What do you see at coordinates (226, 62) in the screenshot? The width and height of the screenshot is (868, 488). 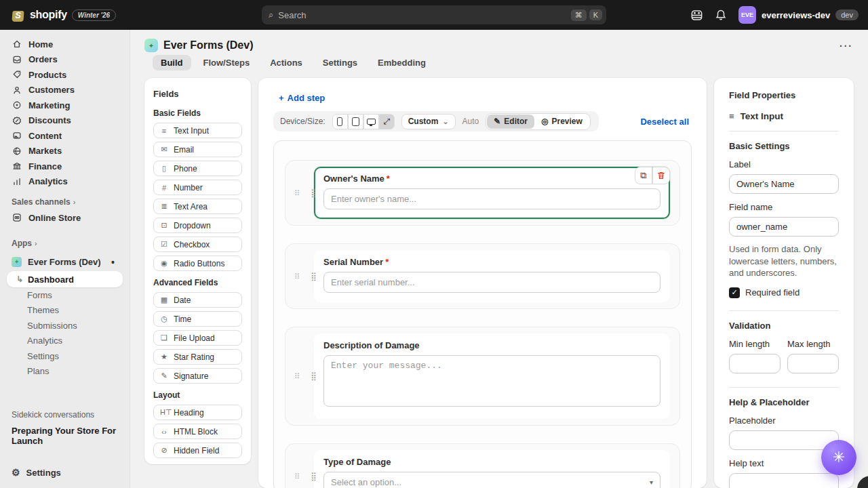 I see `tab-flow-steps: Flow/Steps` at bounding box center [226, 62].